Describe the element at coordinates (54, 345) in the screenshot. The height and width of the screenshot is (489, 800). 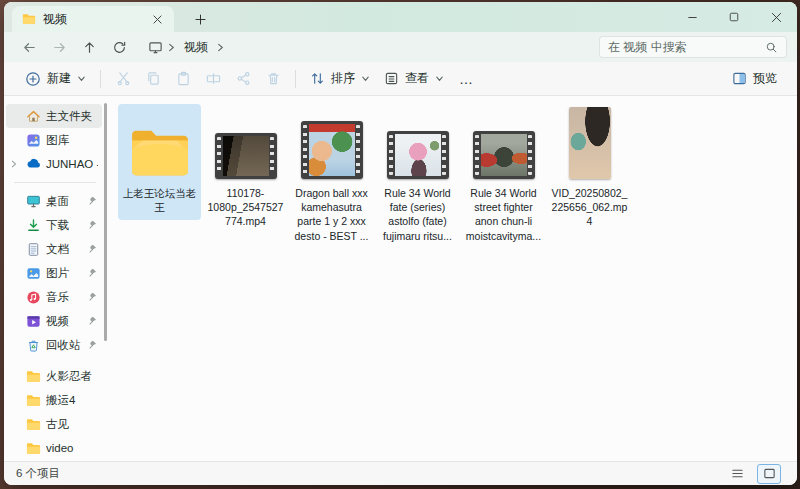
I see `sidebar-item-recycle-bin: 回收站` at that location.